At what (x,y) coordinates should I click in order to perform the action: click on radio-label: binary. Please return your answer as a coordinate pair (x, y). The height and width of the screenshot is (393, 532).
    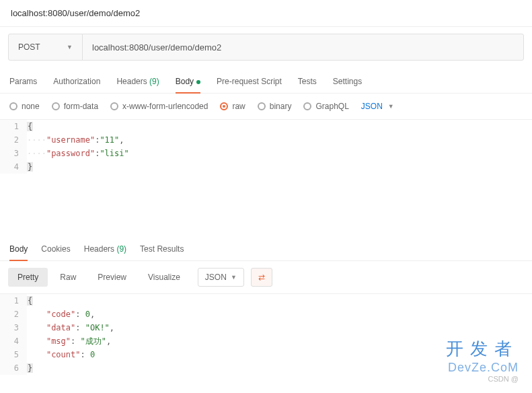
    Looking at the image, I should click on (281, 106).